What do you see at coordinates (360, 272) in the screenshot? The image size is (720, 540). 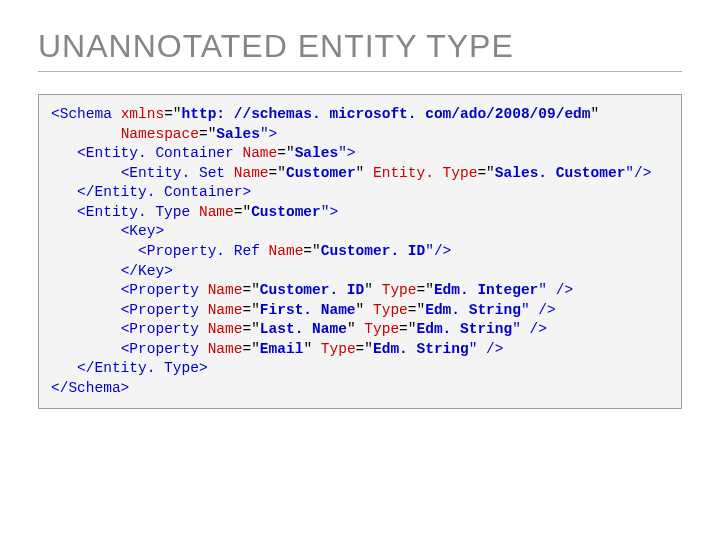 I see `code-line: </Key>` at bounding box center [360, 272].